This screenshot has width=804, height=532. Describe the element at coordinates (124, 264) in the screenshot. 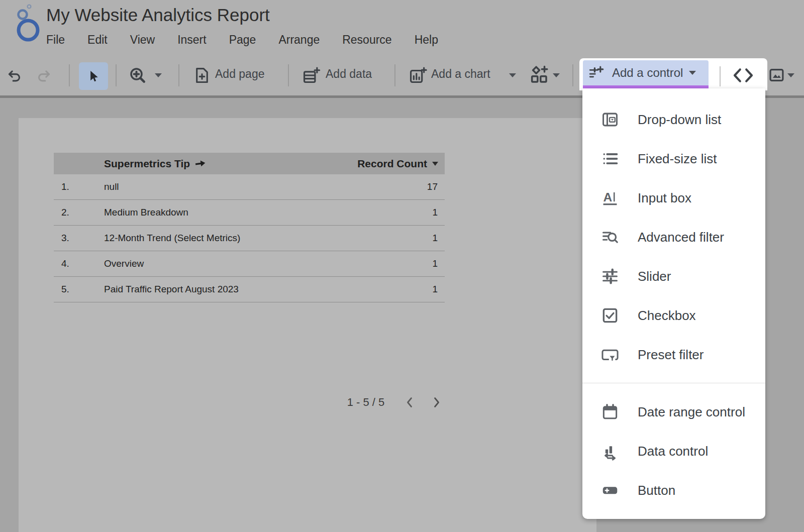

I see `row-dimension-value: Overview` at that location.